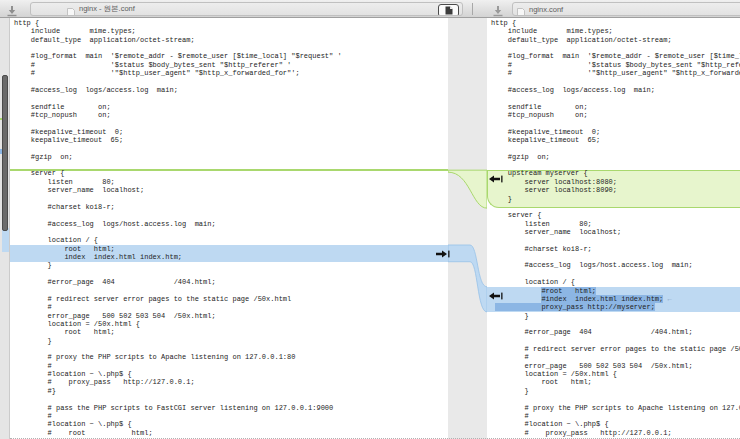  I want to click on code-line: http {, so click(616, 23).